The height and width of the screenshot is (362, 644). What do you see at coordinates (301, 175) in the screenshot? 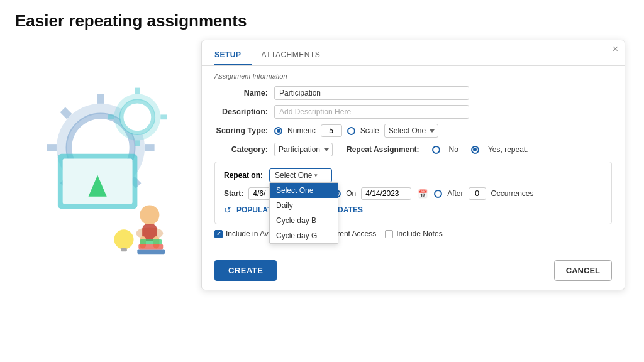
I see `select-trigger: Select One ▾` at bounding box center [301, 175].